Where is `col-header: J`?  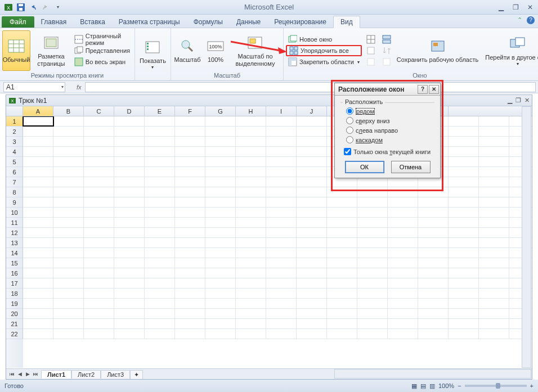 col-header: J is located at coordinates (312, 111).